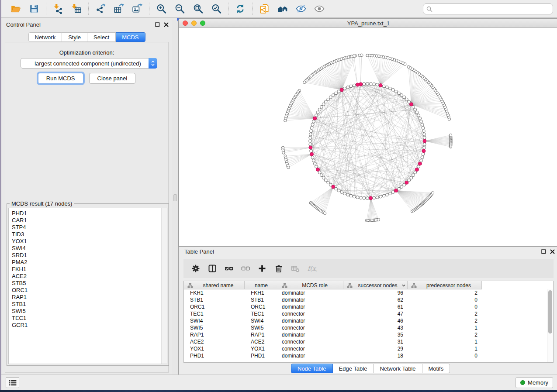  Describe the element at coordinates (534, 382) in the screenshot. I see `memory-button: Memory` at that location.